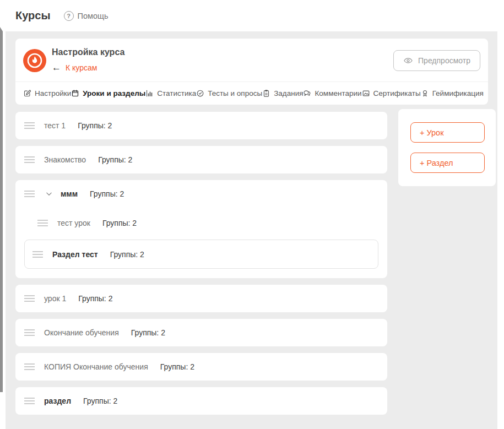 The width and height of the screenshot is (504, 429). What do you see at coordinates (289, 94) in the screenshot?
I see `tab-label: Задания` at bounding box center [289, 94].